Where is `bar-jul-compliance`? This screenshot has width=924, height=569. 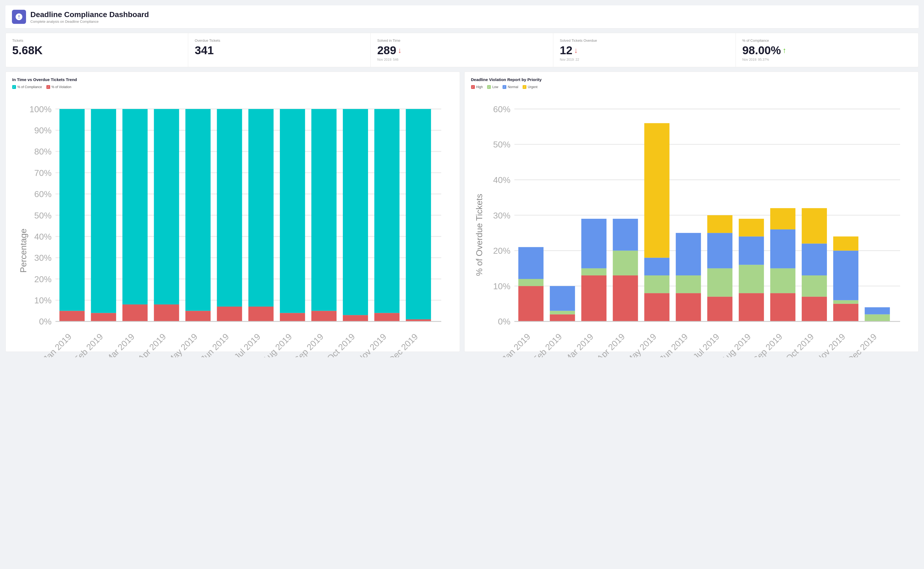
bar-jul-compliance is located at coordinates (261, 208).